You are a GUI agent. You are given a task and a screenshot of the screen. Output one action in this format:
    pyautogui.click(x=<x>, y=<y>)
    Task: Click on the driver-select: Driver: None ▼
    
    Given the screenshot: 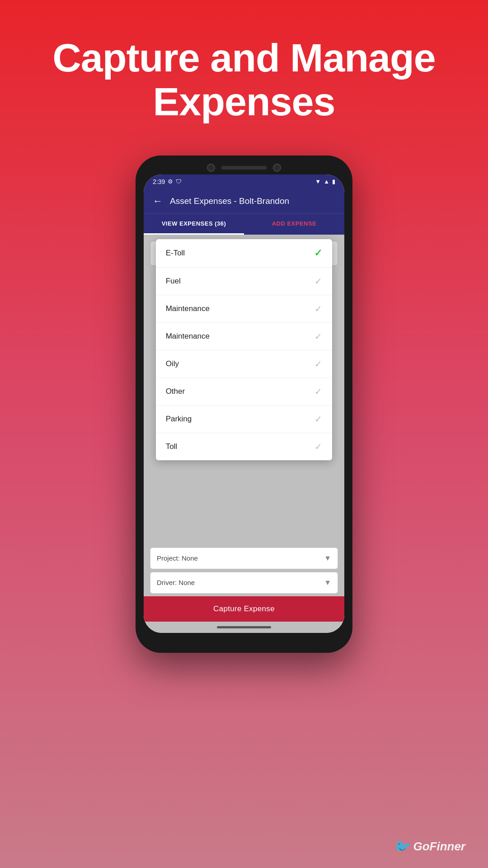 What is the action you would take?
    pyautogui.click(x=244, y=583)
    